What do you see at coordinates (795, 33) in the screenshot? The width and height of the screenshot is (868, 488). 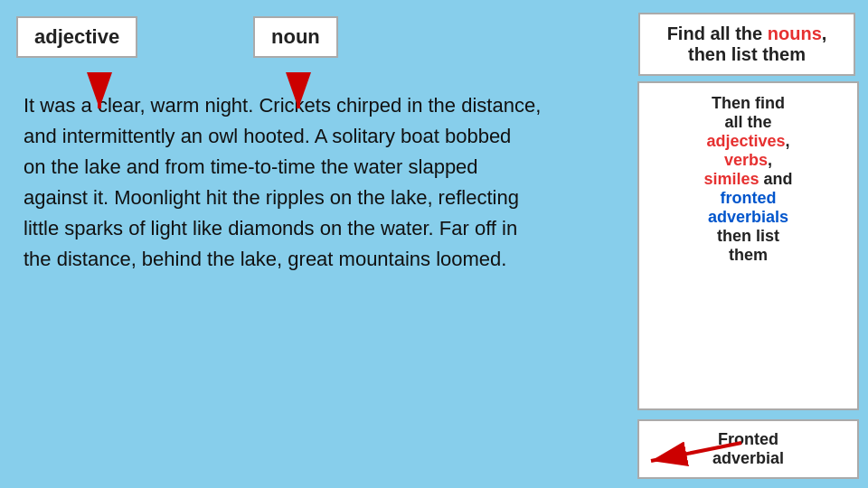 I see `nouns-highlight: nouns` at bounding box center [795, 33].